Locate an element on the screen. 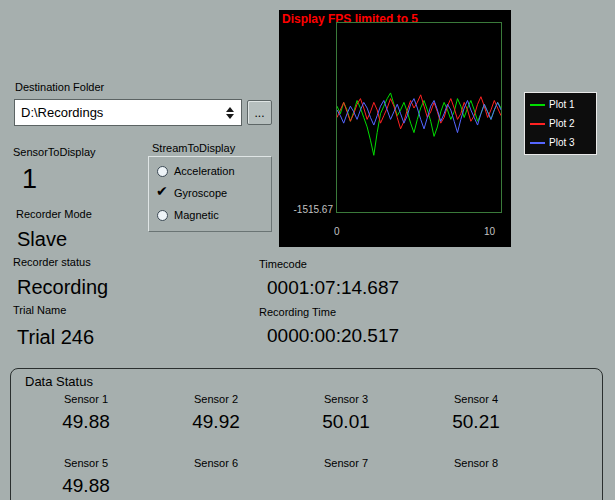  timecode-value: 0001:07:14.687 is located at coordinates (333, 288).